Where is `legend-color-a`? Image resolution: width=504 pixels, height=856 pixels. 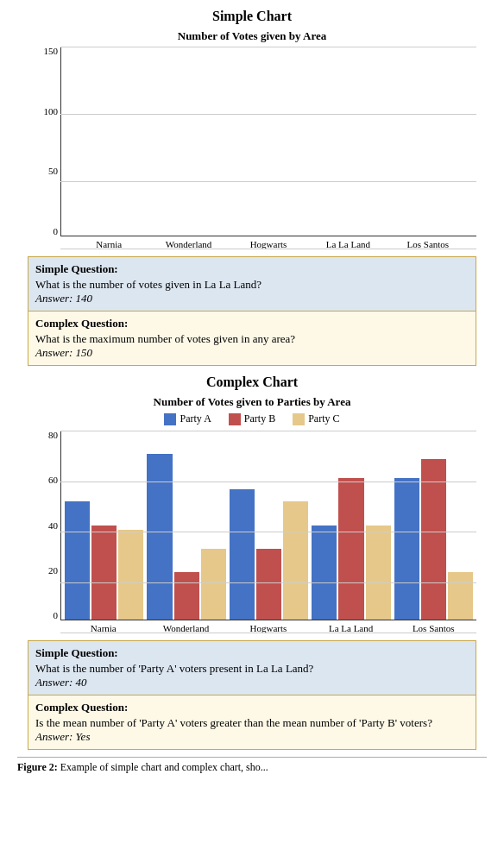
legend-color-a is located at coordinates (170, 419).